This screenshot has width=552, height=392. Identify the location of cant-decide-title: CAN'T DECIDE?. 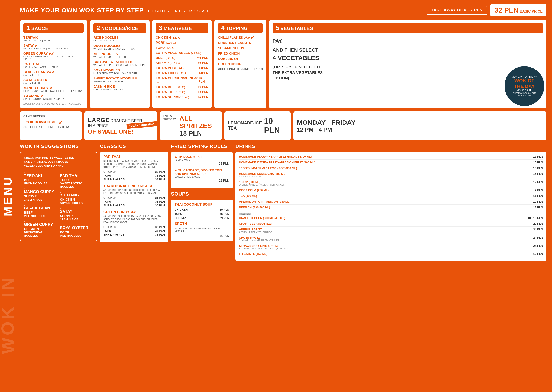
(51, 116).